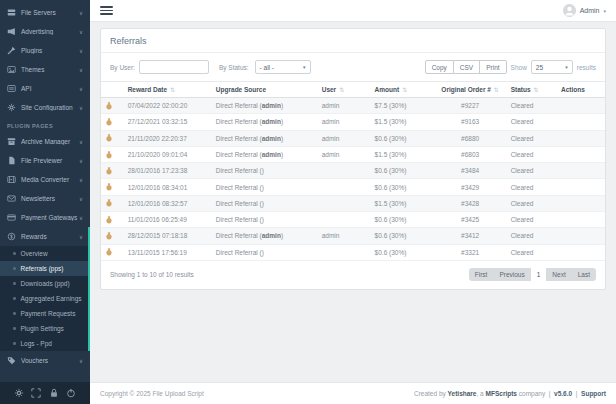 This screenshot has width=616, height=404. Describe the element at coordinates (54, 393) in the screenshot. I see `lock-icon` at that location.